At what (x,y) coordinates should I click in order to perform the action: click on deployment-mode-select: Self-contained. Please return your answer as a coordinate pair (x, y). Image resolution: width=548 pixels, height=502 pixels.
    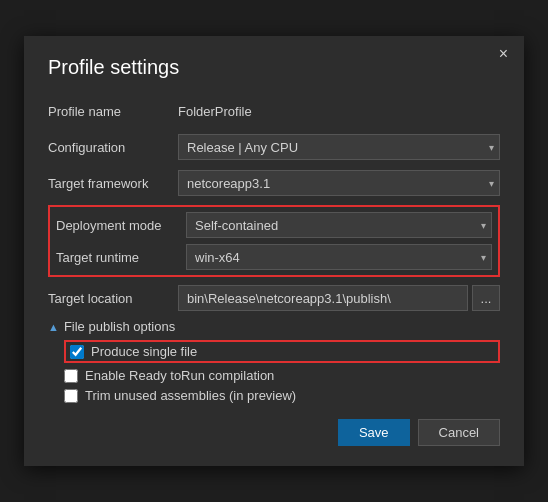
    Looking at the image, I should click on (339, 225).